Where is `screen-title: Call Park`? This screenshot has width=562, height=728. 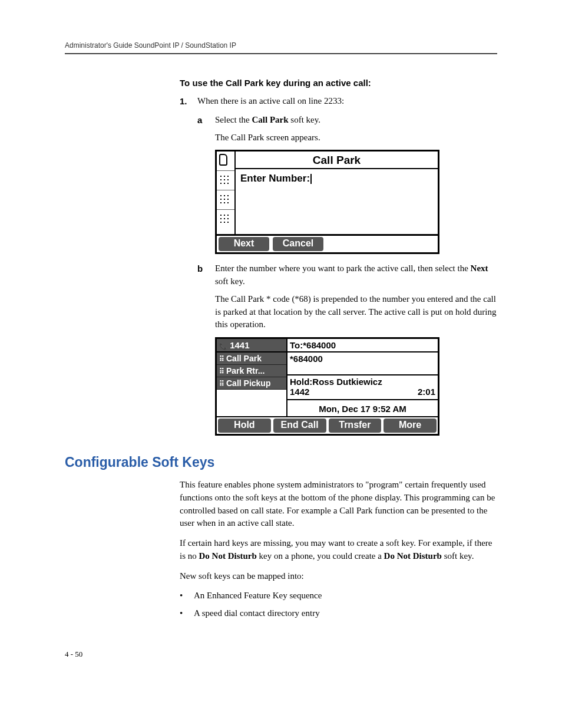
screen-title: Call Park is located at coordinates (337, 160).